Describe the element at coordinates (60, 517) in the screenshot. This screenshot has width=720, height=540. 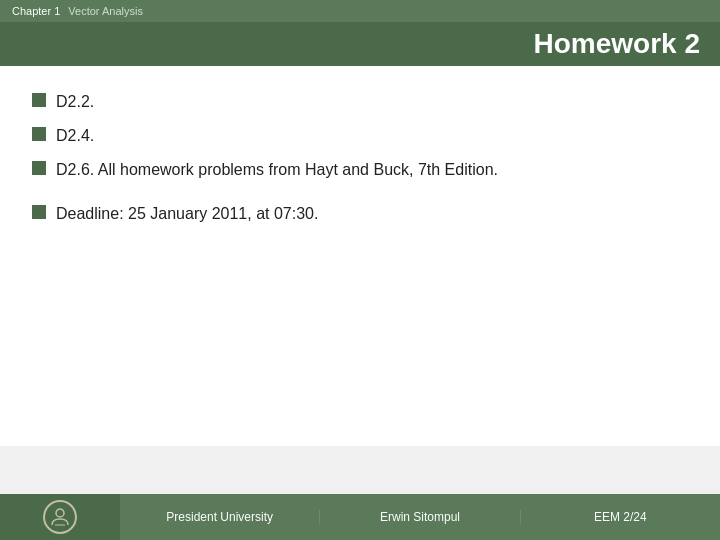
I see `university-logo` at that location.